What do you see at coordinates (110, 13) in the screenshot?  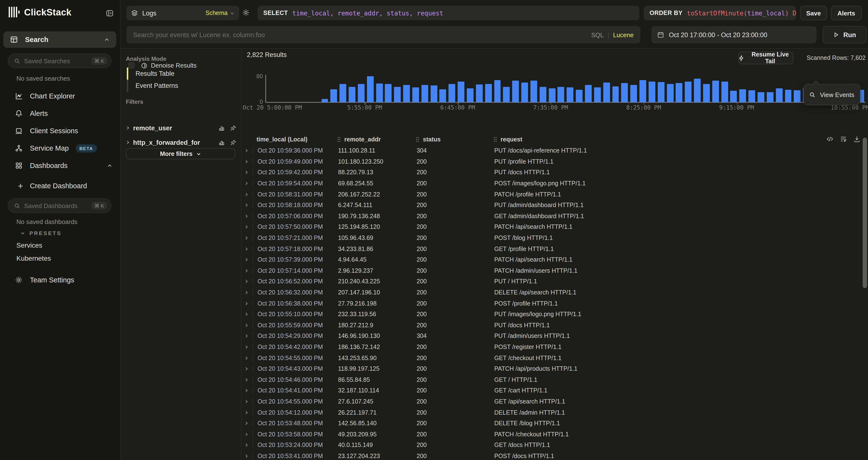 I see `sidebar-collapse-icon` at bounding box center [110, 13].